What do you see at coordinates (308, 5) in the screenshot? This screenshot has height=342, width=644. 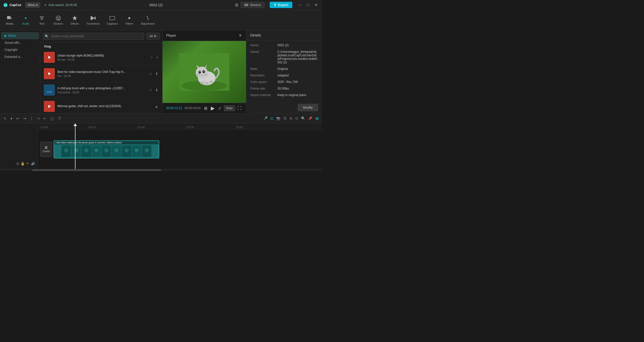 I see `maximize-button: □` at bounding box center [308, 5].